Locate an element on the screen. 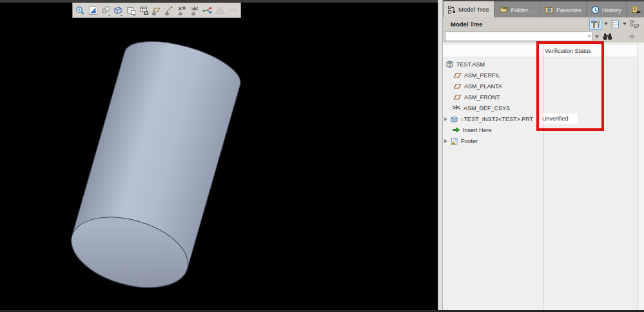  tab-label: Favorites is located at coordinates (569, 10).